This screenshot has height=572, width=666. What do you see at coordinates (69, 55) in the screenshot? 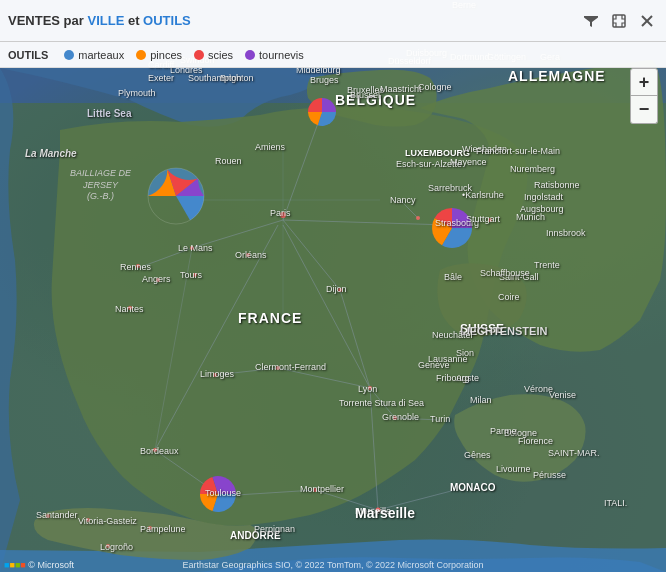
I see `marteaux-dot` at bounding box center [69, 55].